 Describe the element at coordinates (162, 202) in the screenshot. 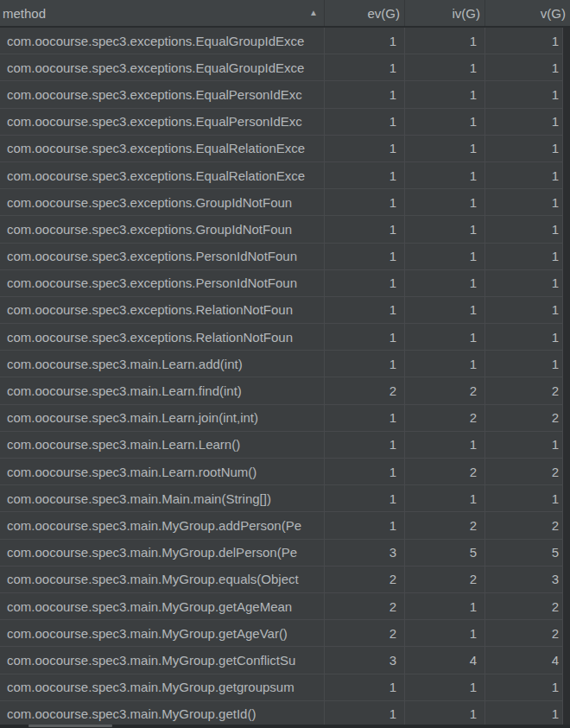

I see `method-cell: com.oocourse.spec3.exceptions.GroupIdNot…` at that location.